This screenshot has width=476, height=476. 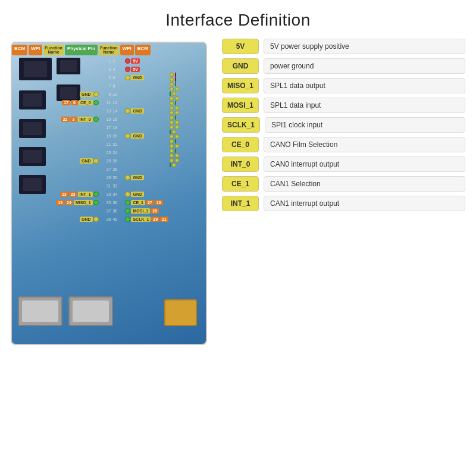 I want to click on pin-row-3: 7 8, so click(x=112, y=86).